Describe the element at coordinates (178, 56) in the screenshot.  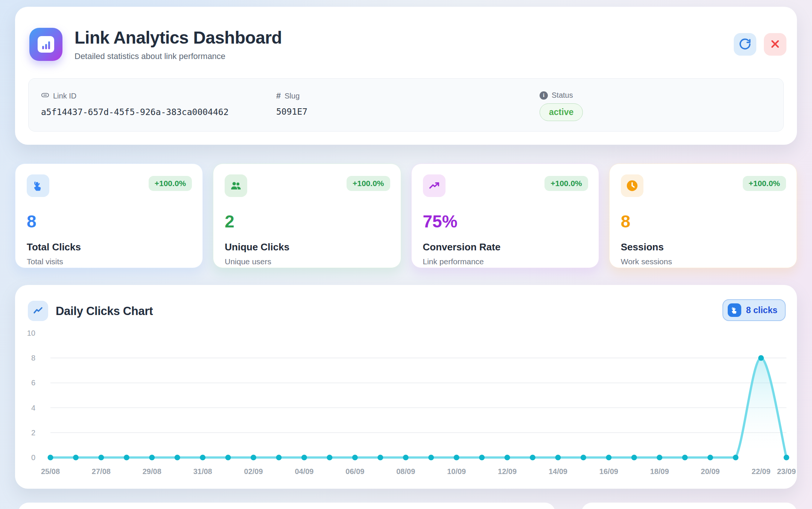
I see `page-subtitle: Detailed statistics about link performan…` at that location.